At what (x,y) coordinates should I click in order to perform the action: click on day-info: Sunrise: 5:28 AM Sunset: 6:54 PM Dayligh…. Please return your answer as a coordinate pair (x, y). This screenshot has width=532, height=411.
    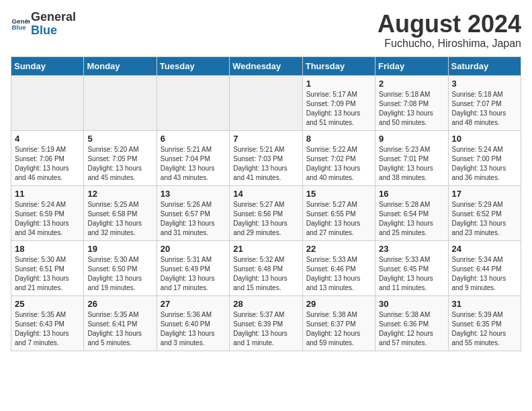
    Looking at the image, I should click on (411, 219).